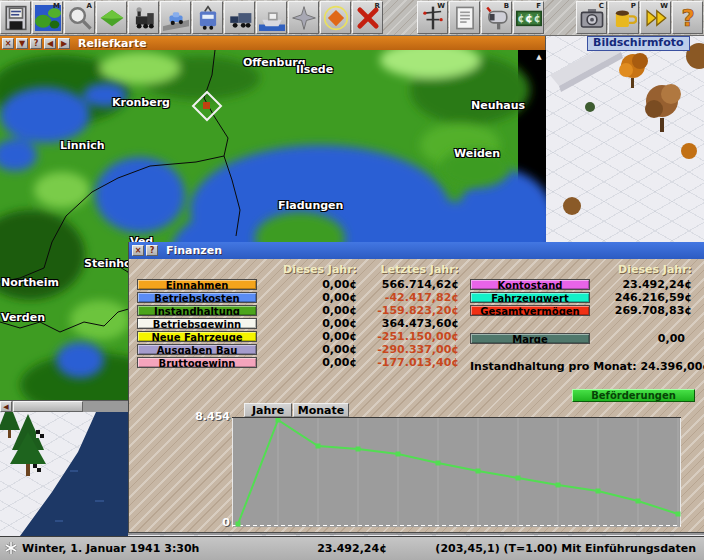  Describe the element at coordinates (464, 18) in the screenshot. I see `lists-button` at that location.